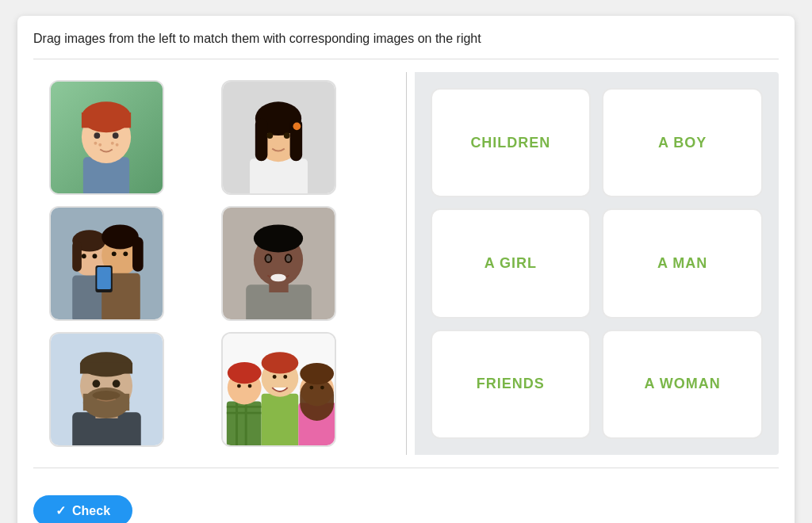  What do you see at coordinates (279, 263) in the screenshot?
I see `photo-black-woman` at bounding box center [279, 263].